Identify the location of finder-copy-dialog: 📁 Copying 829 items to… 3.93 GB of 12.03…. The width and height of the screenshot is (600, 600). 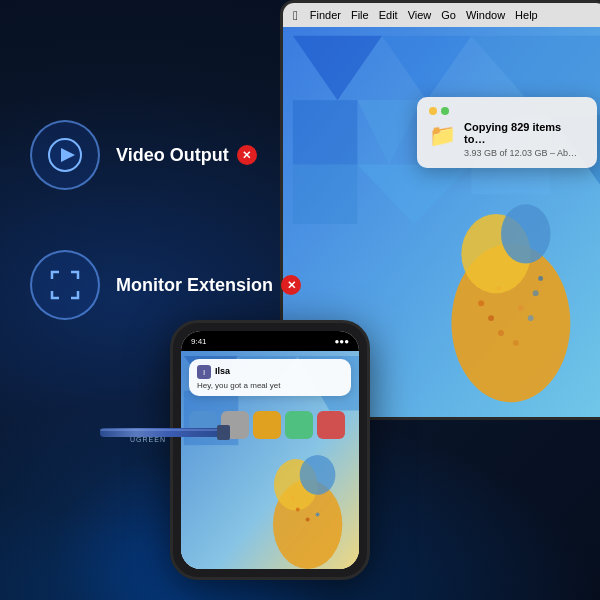
(507, 132).